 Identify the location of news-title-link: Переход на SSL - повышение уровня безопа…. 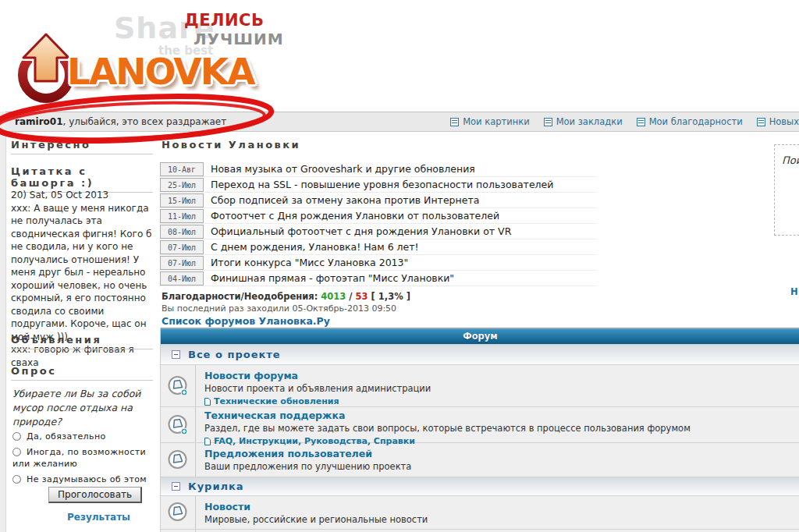
(382, 185).